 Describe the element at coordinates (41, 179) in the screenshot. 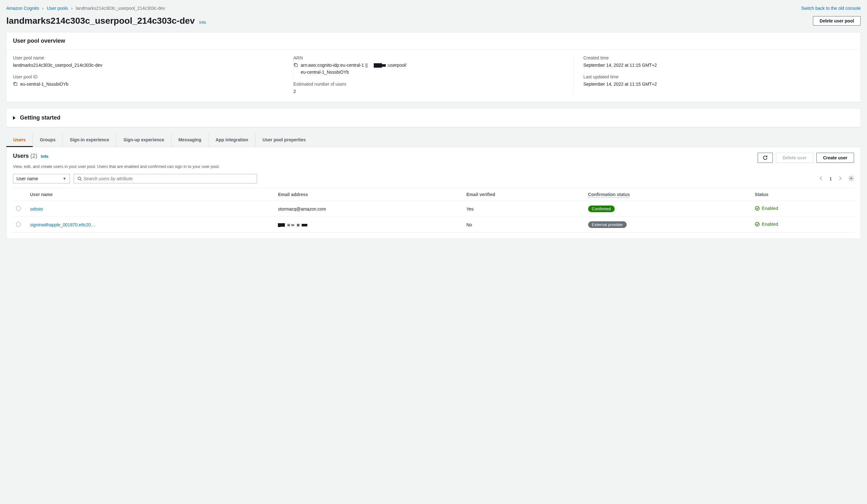

I see `filter-attribute-select: User name ▼` at that location.